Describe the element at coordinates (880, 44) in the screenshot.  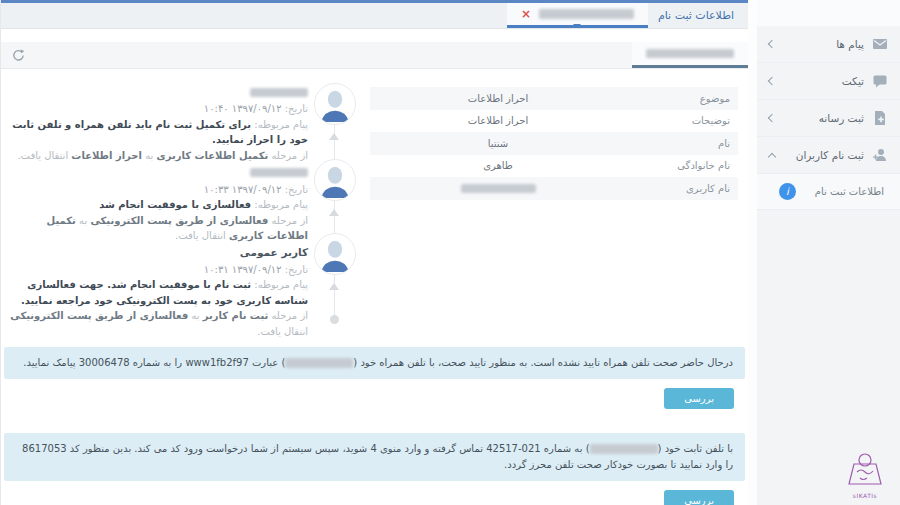
I see `envelope-icon` at that location.